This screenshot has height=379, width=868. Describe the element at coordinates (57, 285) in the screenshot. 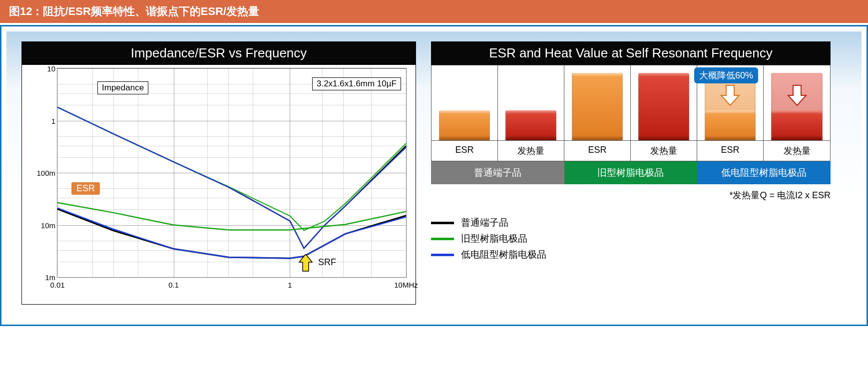

I see `xtick: 0.01` at that location.